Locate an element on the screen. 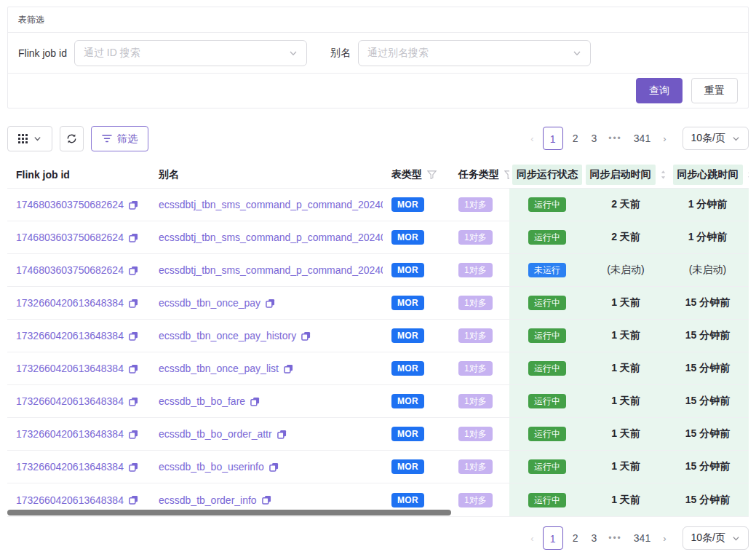 The image size is (756, 557). column-settings-button is located at coordinates (30, 138).